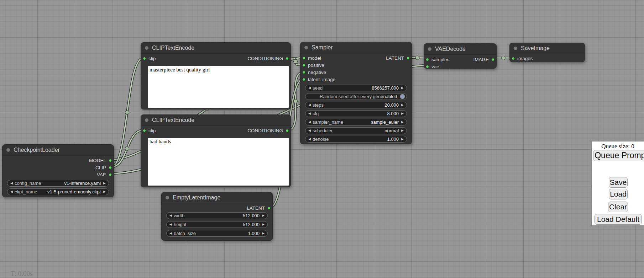 The image size is (644, 278). What do you see at coordinates (356, 48) in the screenshot?
I see `node-title-bar: Sampler` at bounding box center [356, 48].